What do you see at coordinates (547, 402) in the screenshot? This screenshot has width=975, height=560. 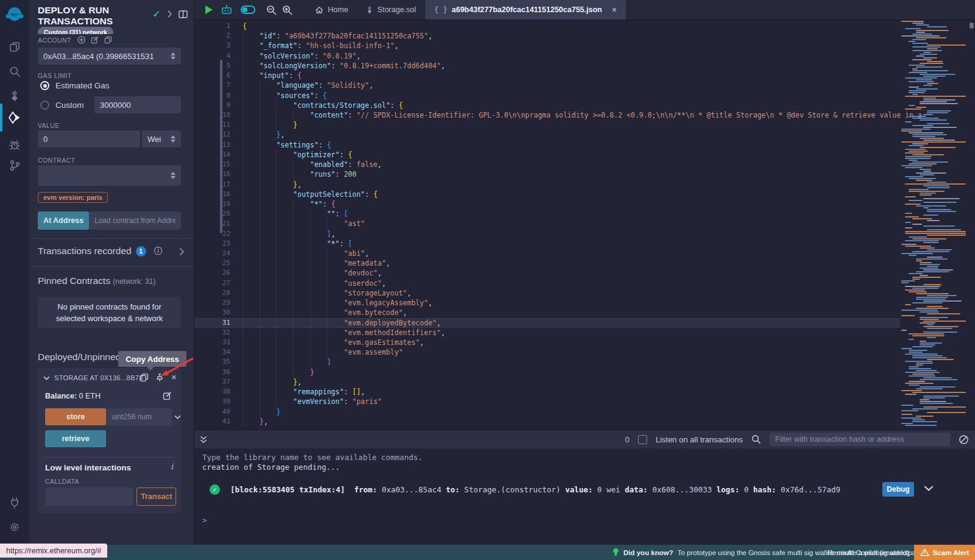 I see `code-line-39: 39 "evmVersion": "paris"` at bounding box center [547, 402].